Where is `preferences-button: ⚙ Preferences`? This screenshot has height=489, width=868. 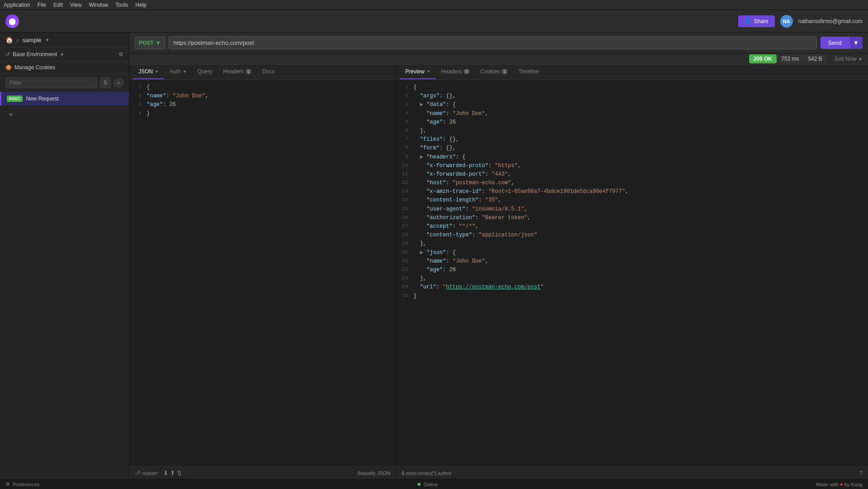
preferences-button: ⚙ Preferences is located at coordinates (23, 484).